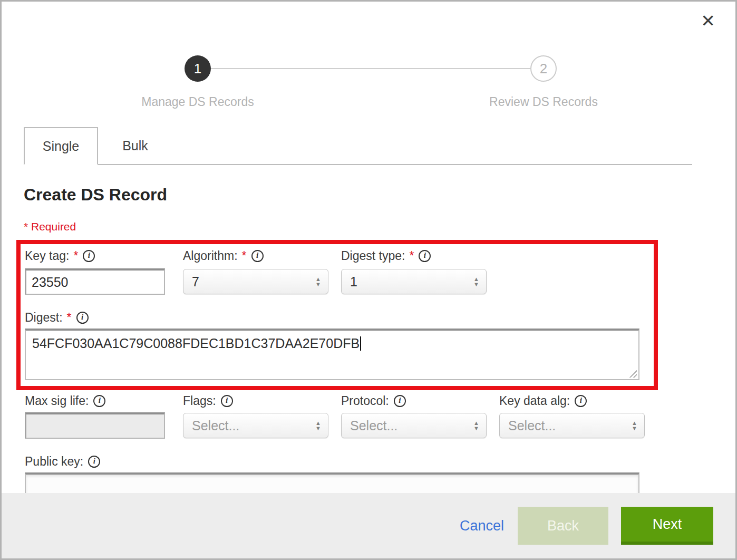 This screenshot has width=737, height=560. Describe the element at coordinates (135, 146) in the screenshot. I see `tab-bulk-label: Bulk` at that location.